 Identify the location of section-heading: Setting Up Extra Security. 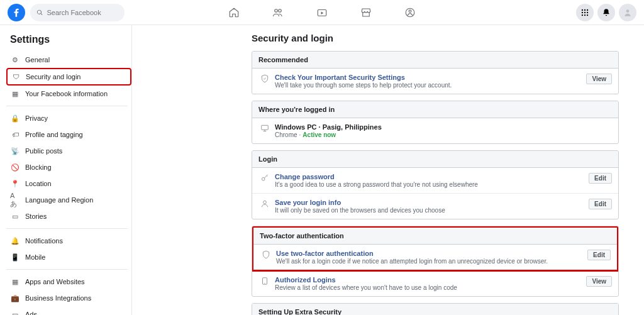
(435, 309).